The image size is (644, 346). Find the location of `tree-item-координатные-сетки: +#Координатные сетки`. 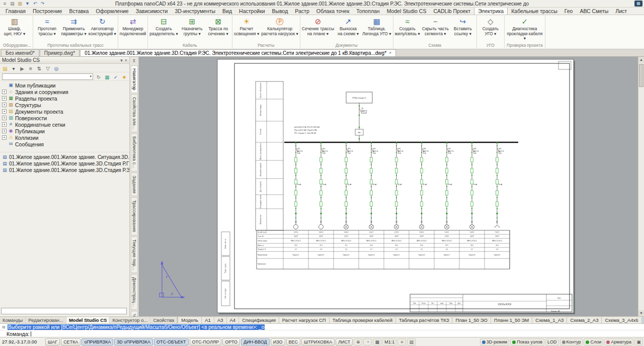

tree-item-координатные-сетки: +#Координатные сетки is located at coordinates (64, 125).